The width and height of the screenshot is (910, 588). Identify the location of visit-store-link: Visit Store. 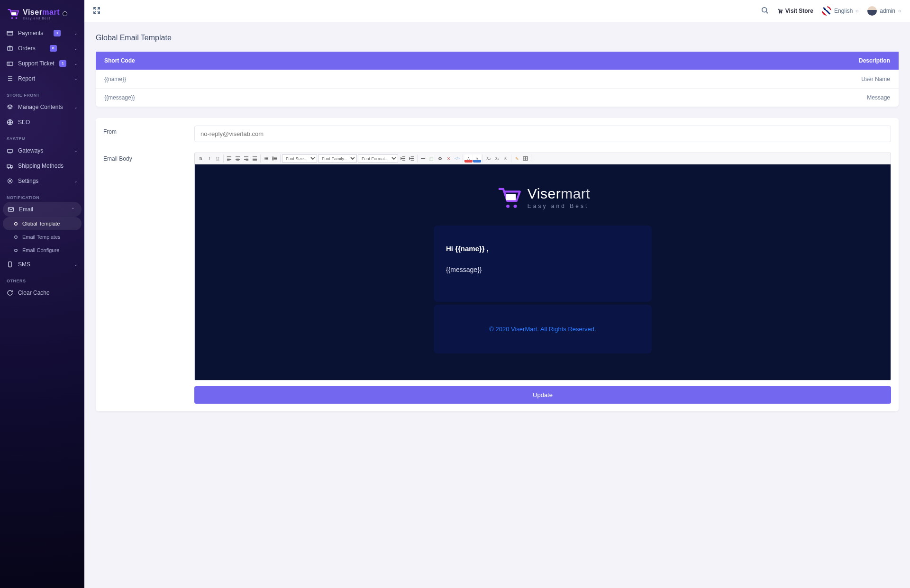
(795, 11).